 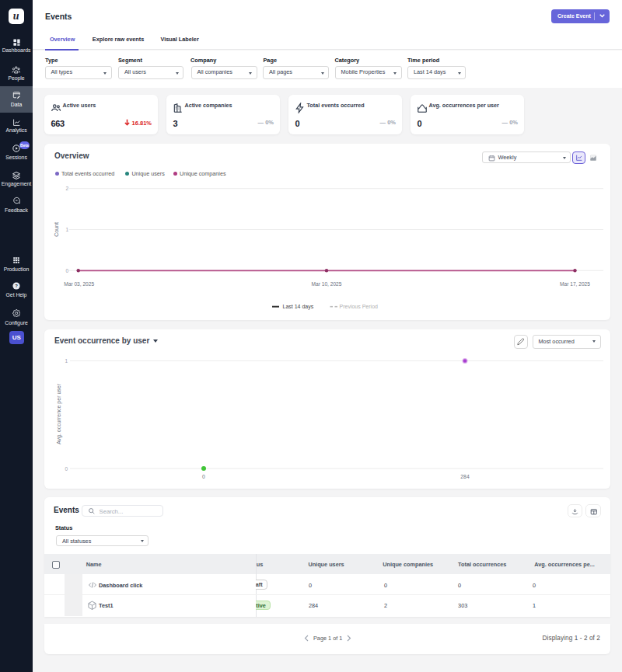 What do you see at coordinates (67, 188) in the screenshot?
I see `svg-text: 2` at bounding box center [67, 188].